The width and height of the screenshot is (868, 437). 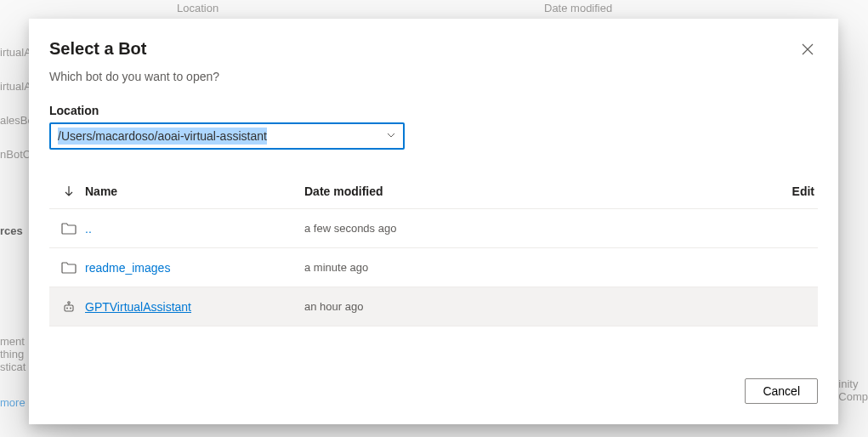 What do you see at coordinates (534, 228) in the screenshot?
I see `row-date: a few seconds ago` at bounding box center [534, 228].